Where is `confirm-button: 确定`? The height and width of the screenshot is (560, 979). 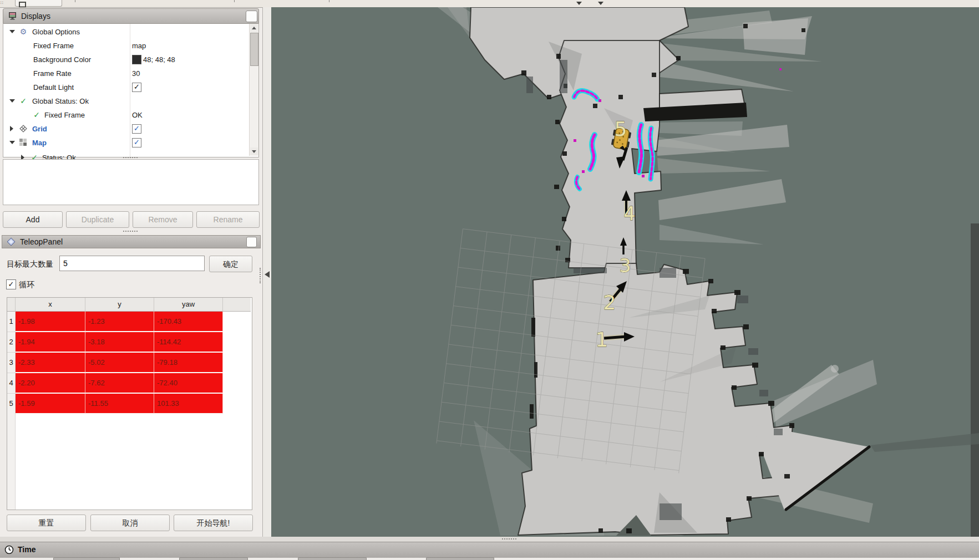
confirm-button: 确定 is located at coordinates (231, 264).